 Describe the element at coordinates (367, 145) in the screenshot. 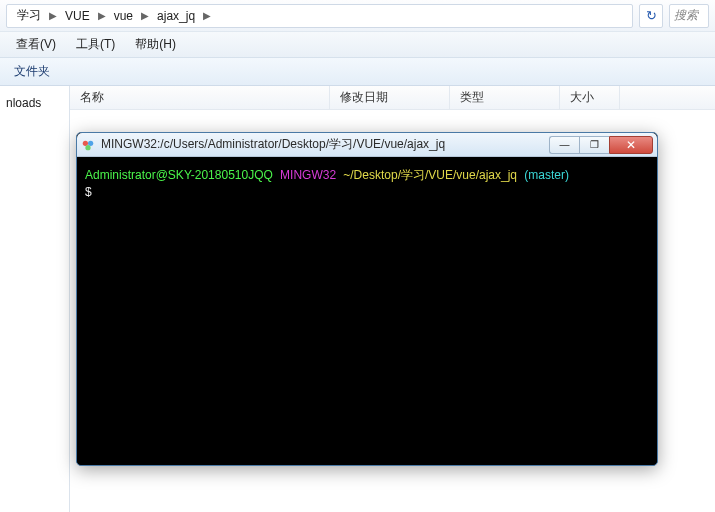

I see `terminal-titlebar: MINGW32:/c/Users/Administrator/Desktop/学…` at that location.